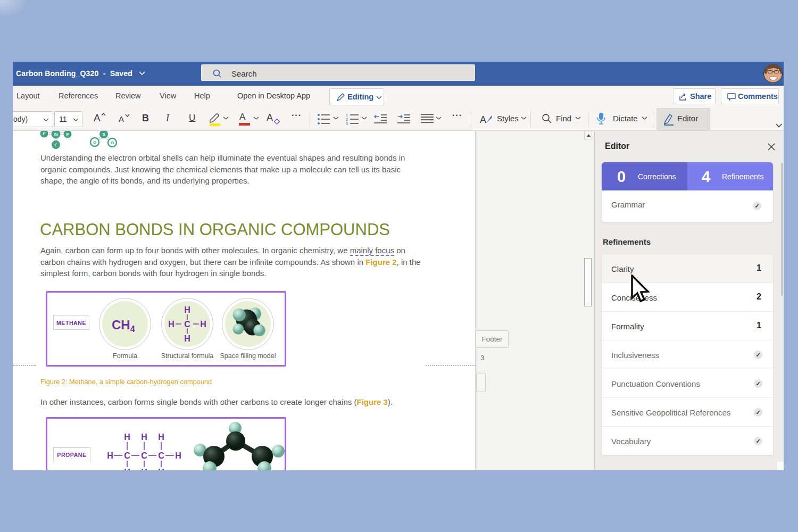 This screenshot has width=798, height=532. What do you see at coordinates (104, 134) in the screenshot?
I see `svg-text: S` at bounding box center [104, 134].